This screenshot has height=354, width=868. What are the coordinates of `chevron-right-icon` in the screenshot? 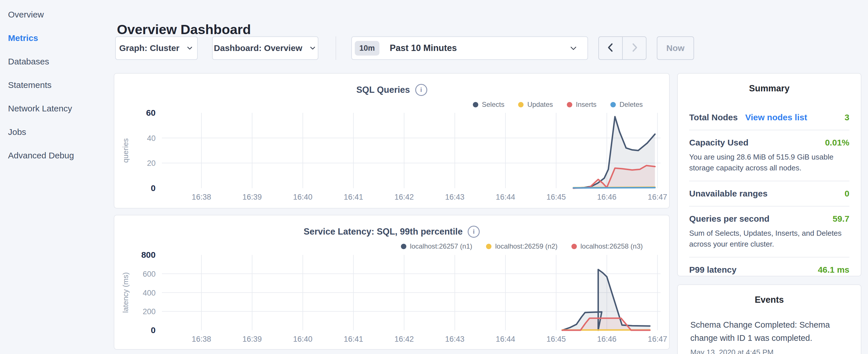 It's located at (634, 48).